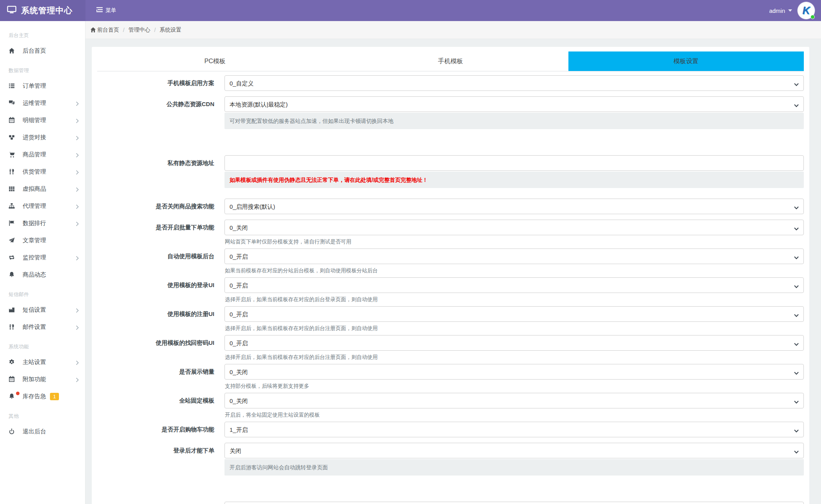 This screenshot has height=504, width=821. I want to click on breadcrumb-item: 系统设置, so click(171, 30).